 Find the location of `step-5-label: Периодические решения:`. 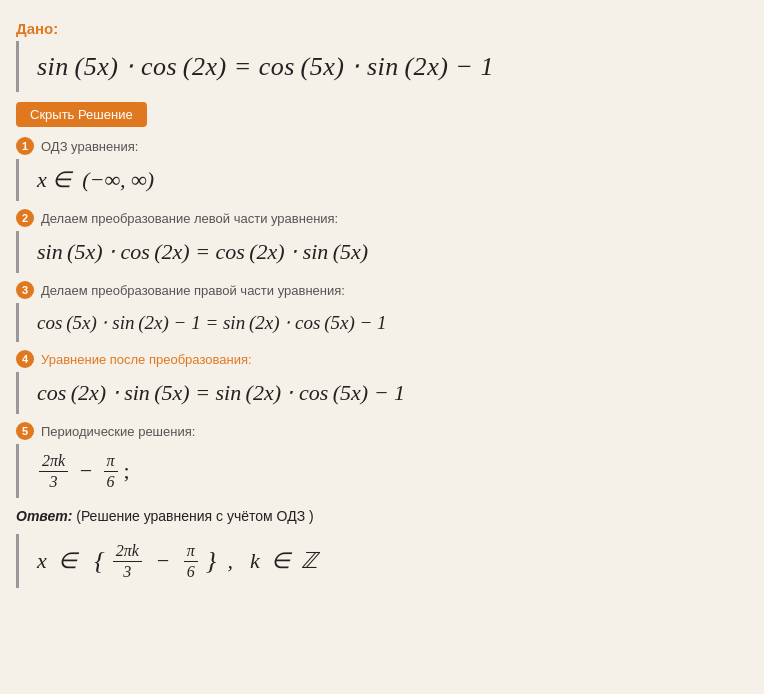

step-5-label: Периодические решения: is located at coordinates (118, 432).